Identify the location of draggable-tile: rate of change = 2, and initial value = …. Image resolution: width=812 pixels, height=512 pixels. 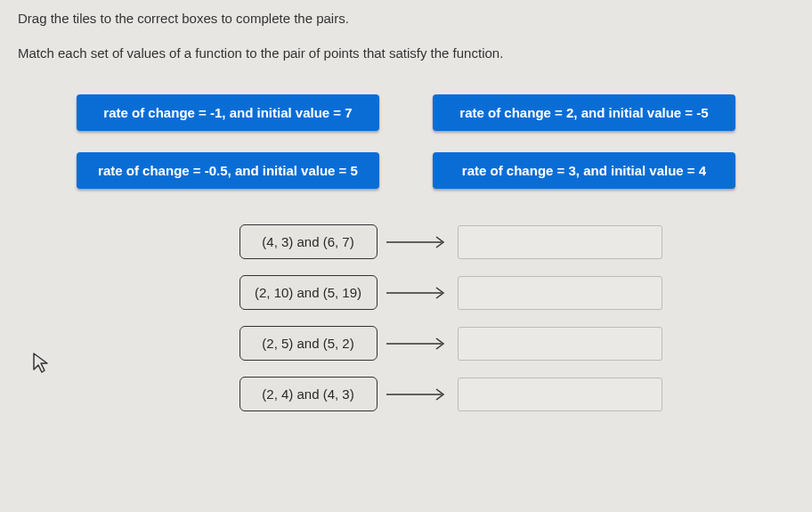
(584, 112).